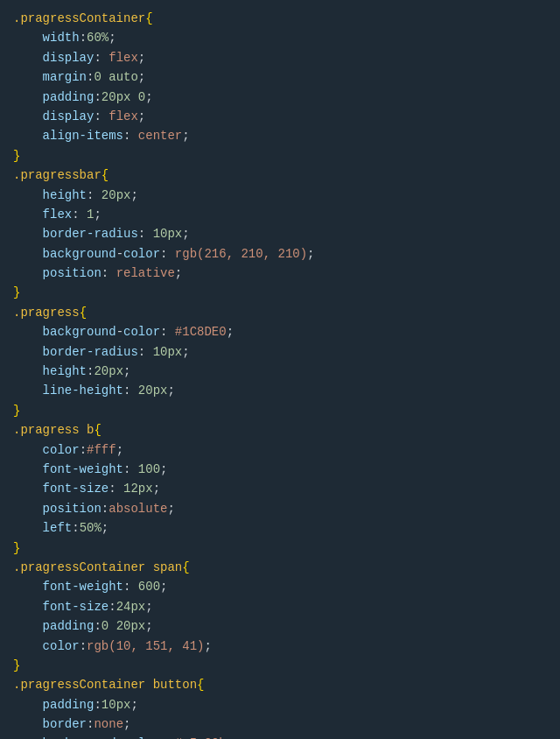 Image resolution: width=560 pixels, height=739 pixels. I want to click on token-selector: .pragressContainer, so click(79, 18).